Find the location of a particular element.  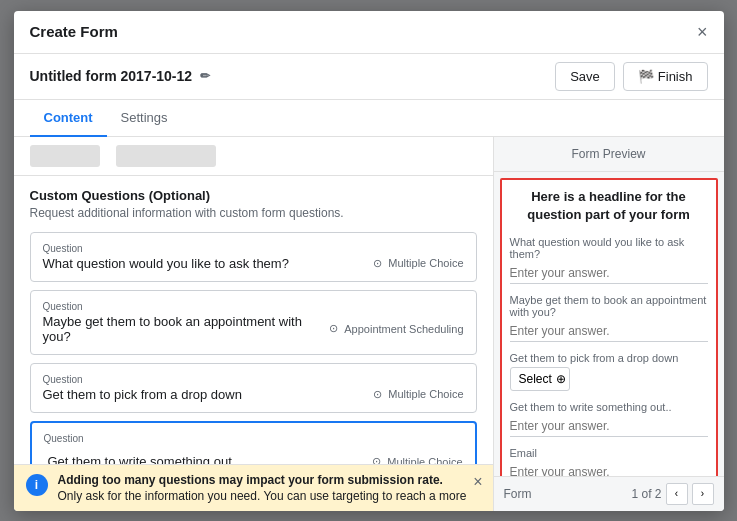

active-q-row: ⊙ Multiple Choice is located at coordinates (254, 458).